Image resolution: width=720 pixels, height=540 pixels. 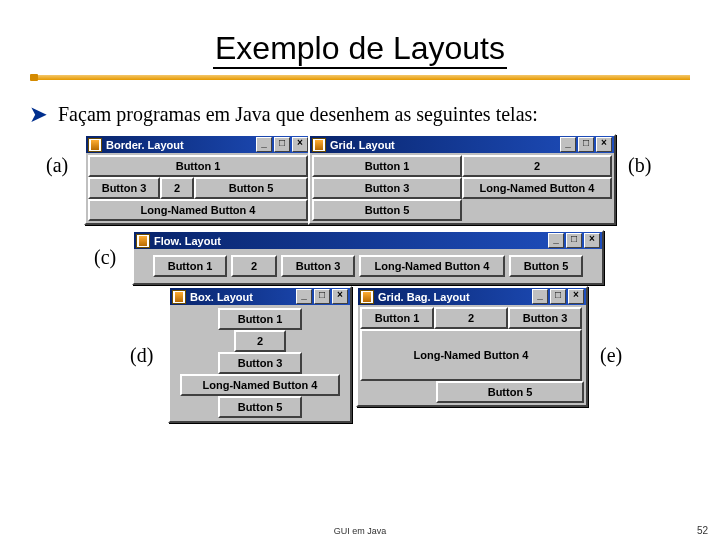 I want to click on gridbag-button-5: Button 5, so click(x=510, y=392).